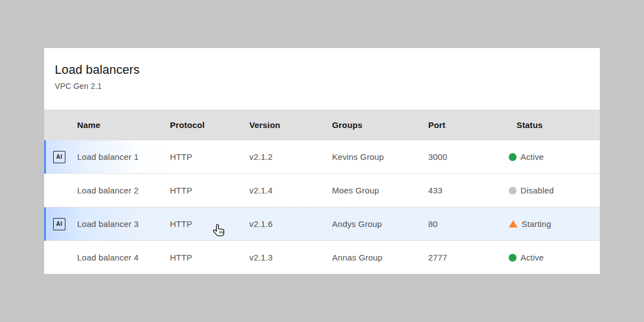 This screenshot has width=644, height=322. What do you see at coordinates (322, 125) in the screenshot?
I see `table-header-row: Name Protocol Version Groups Port Status` at bounding box center [322, 125].